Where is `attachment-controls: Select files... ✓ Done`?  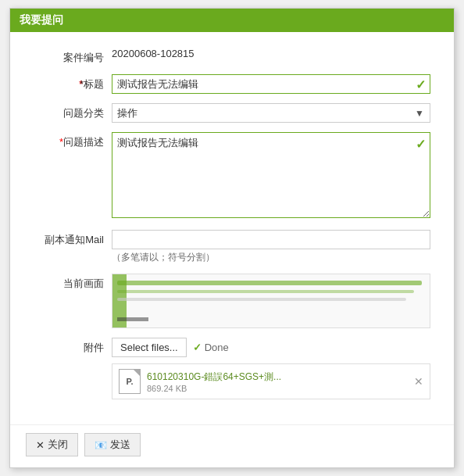 attachment-controls: Select files... ✓ Done is located at coordinates (271, 347).